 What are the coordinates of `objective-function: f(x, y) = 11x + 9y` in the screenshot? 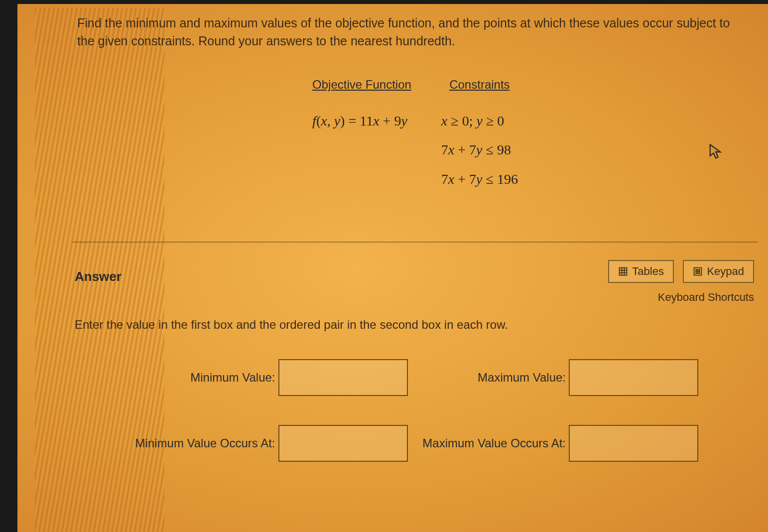 It's located at (362, 122).